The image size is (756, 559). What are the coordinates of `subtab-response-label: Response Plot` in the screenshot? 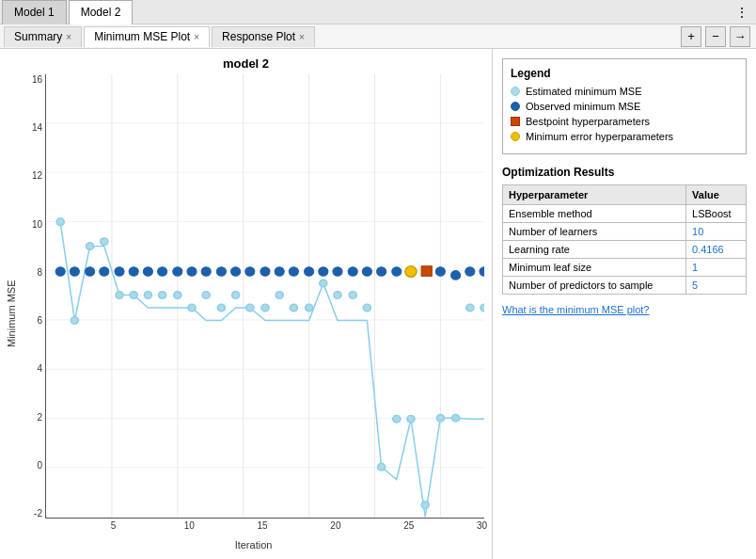 It's located at (259, 37).